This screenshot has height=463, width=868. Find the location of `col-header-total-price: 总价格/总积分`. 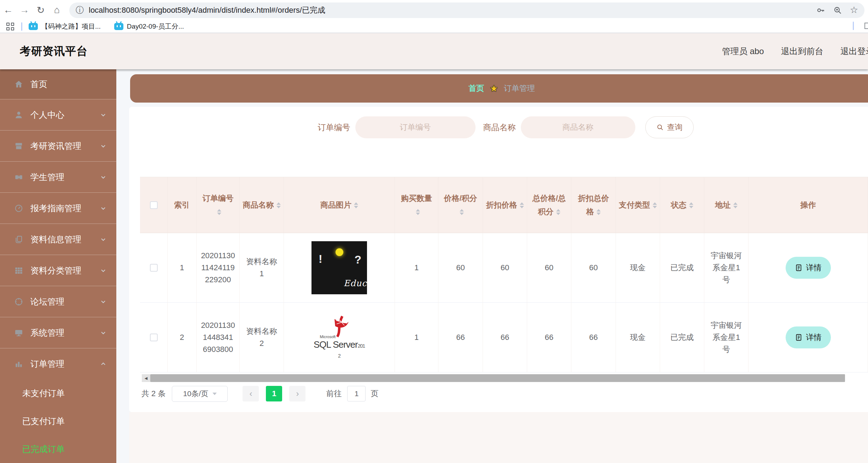

col-header-total-price: 总价格/总积分 is located at coordinates (549, 205).